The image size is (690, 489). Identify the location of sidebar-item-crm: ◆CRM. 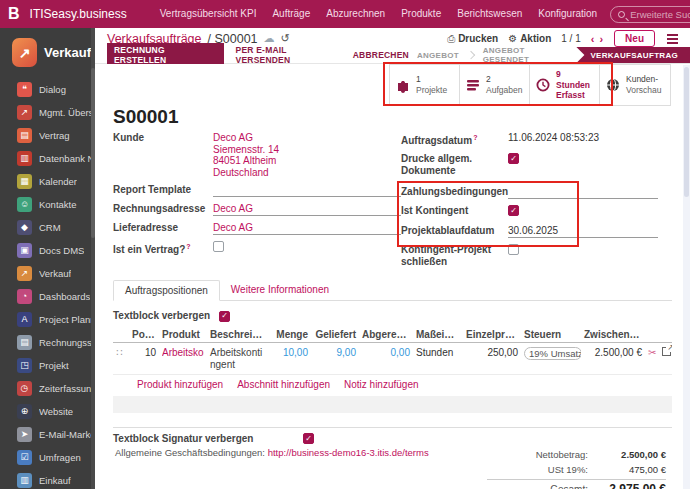
(48, 228).